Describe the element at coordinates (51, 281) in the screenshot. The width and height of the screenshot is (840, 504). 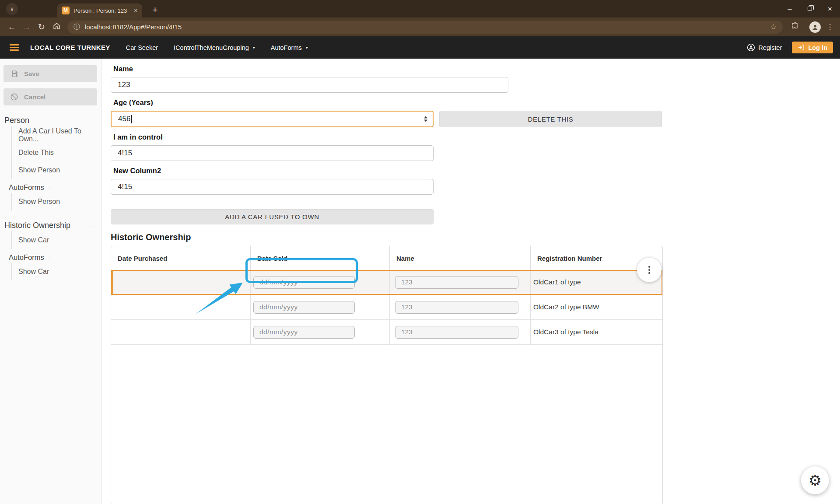
I see `sidebar: Save Cancel Person - Add A Car I Used To…` at that location.